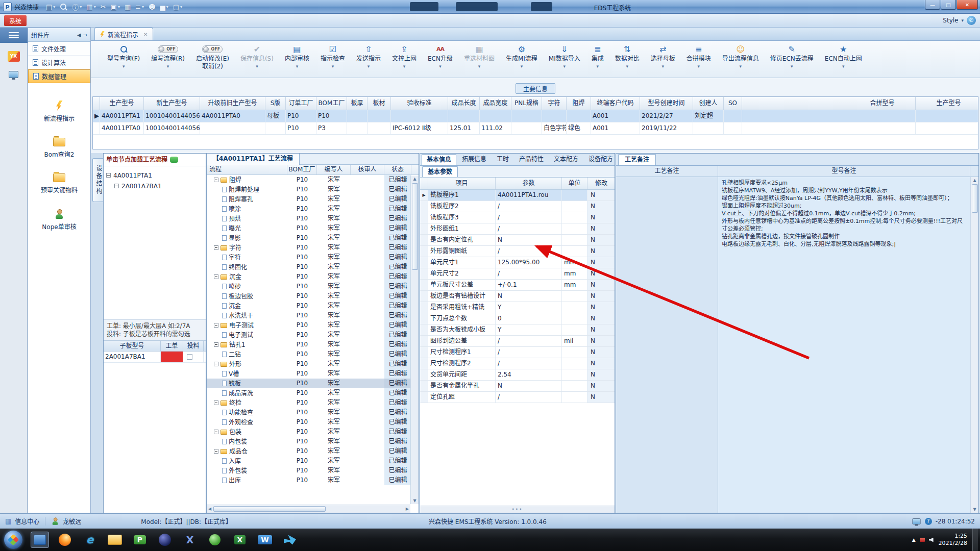  What do you see at coordinates (496, 103) in the screenshot?
I see `grid-column-header: 成品宽度` at bounding box center [496, 103].